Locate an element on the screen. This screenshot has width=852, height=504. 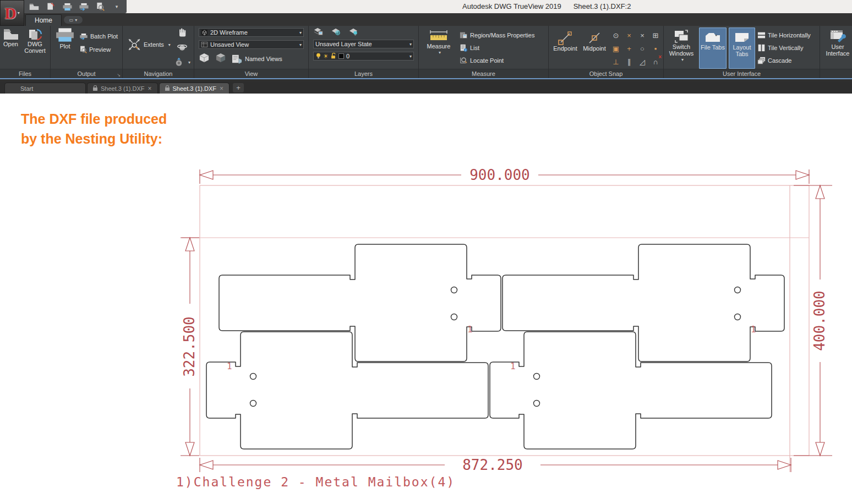
snap-endpoint-button: Endpoint is located at coordinates (565, 48).